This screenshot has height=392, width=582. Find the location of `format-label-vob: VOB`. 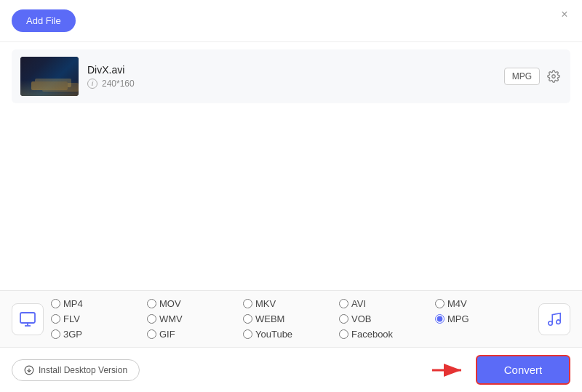

format-label-vob: VOB is located at coordinates (361, 319).